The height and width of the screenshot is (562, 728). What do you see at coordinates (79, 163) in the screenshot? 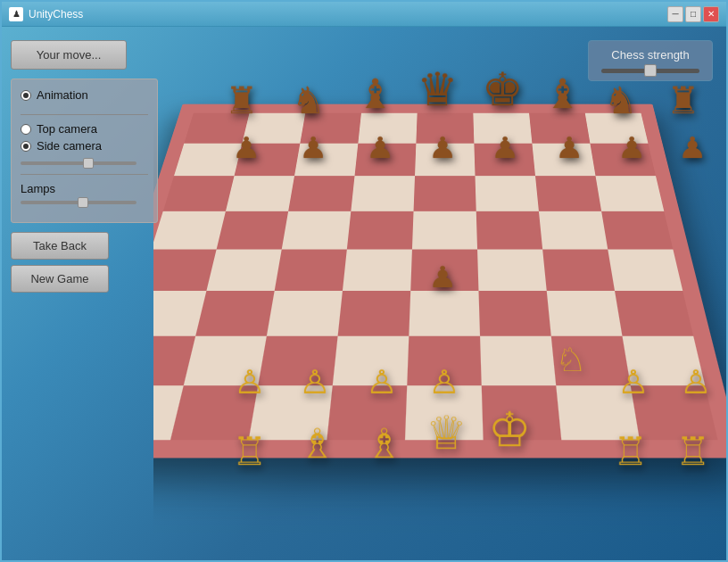
I see `camera-slider-track` at bounding box center [79, 163].